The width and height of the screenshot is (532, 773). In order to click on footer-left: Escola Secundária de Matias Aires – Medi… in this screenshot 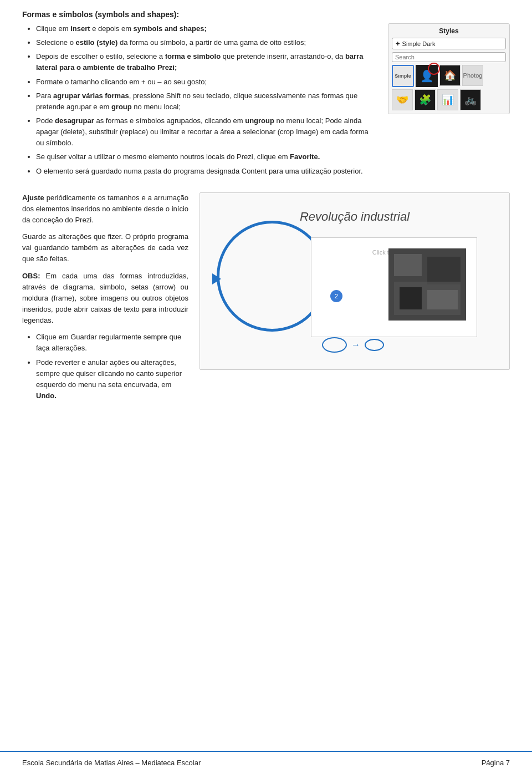, I will do `click(111, 763)`.